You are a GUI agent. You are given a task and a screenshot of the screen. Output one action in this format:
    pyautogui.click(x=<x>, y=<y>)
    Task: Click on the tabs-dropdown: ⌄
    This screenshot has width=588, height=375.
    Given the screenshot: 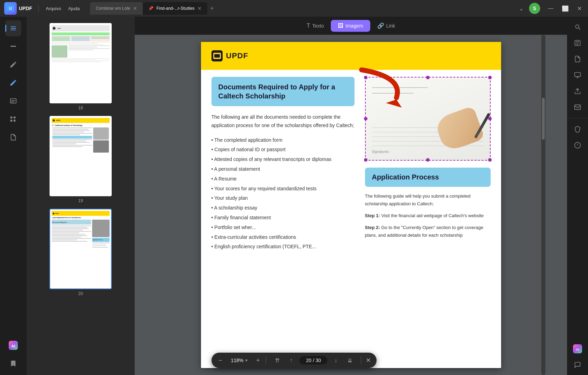 What is the action you would take?
    pyautogui.click(x=521, y=8)
    